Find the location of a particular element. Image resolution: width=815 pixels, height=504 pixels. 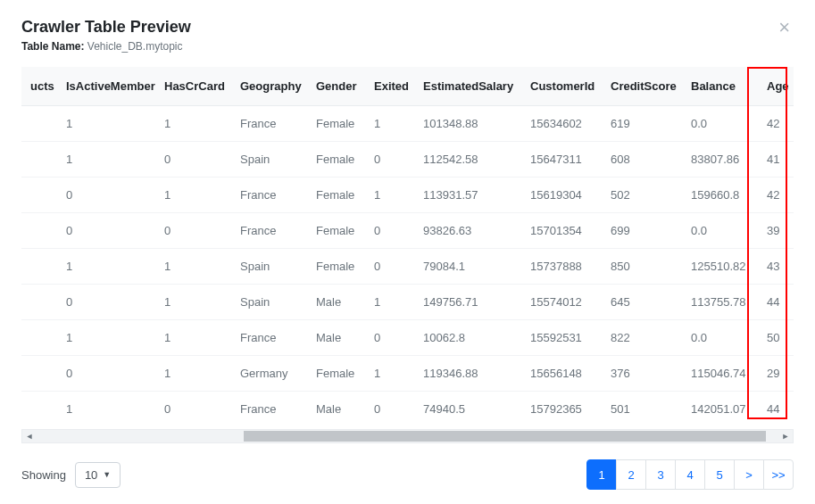

page-size-select: 10 ▼ is located at coordinates (98, 475).